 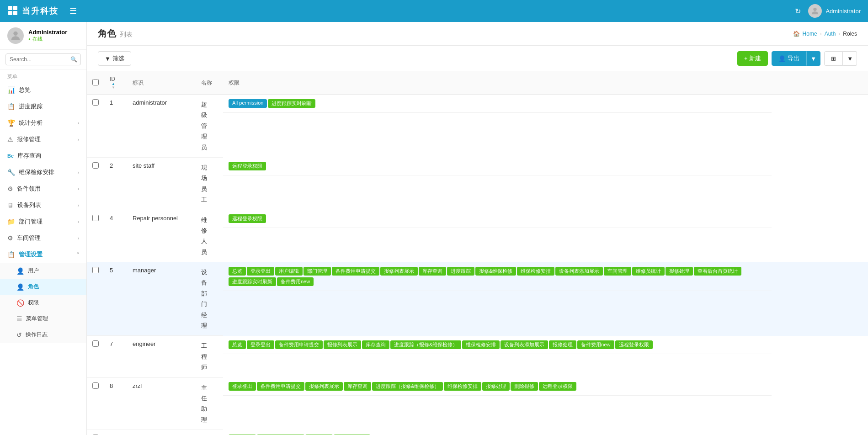 I want to click on menus-icon: ☰, so click(x=19, y=319).